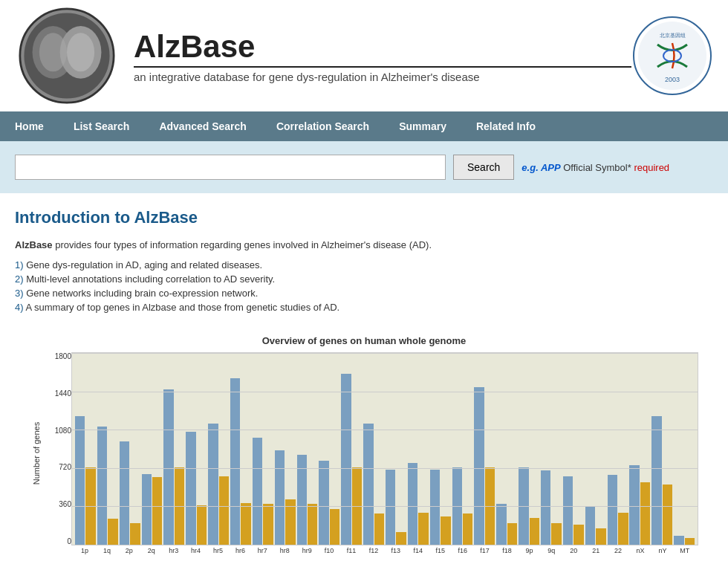  Describe the element at coordinates (242, 245) in the screenshot. I see `intro-text-mid: provides four types of information regar…` at that location.